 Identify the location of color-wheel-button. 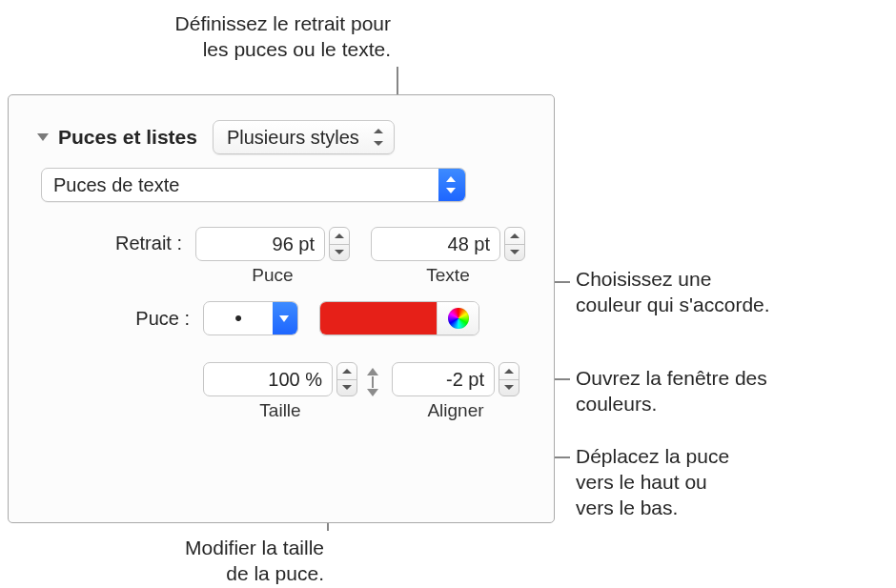
(458, 318).